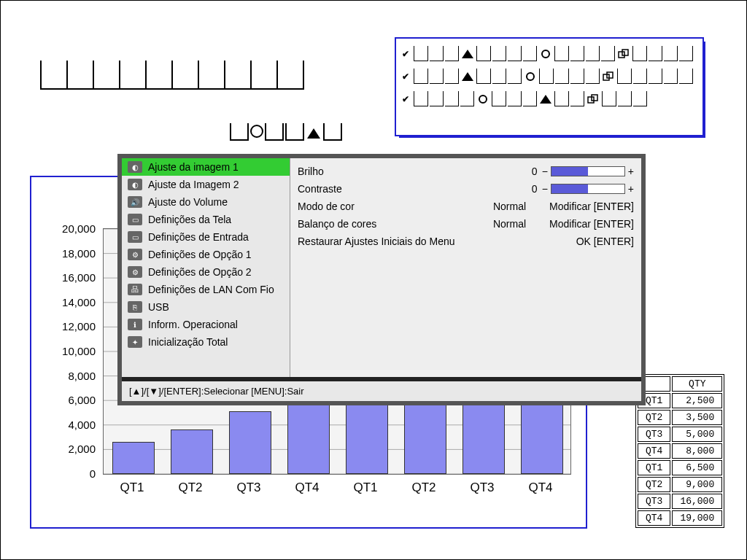  What do you see at coordinates (465, 171) in the screenshot?
I see `prop-brilho: Brilho 0 − +` at bounding box center [465, 171].